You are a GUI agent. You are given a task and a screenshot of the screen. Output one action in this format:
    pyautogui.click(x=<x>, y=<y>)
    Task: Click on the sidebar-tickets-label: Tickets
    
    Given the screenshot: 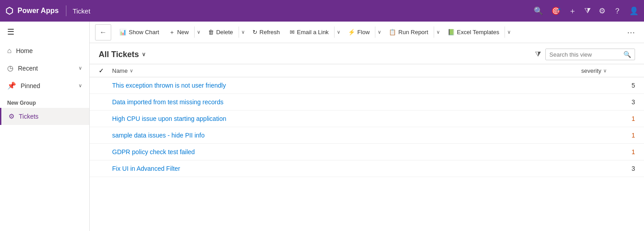 What is the action you would take?
    pyautogui.click(x=29, y=116)
    